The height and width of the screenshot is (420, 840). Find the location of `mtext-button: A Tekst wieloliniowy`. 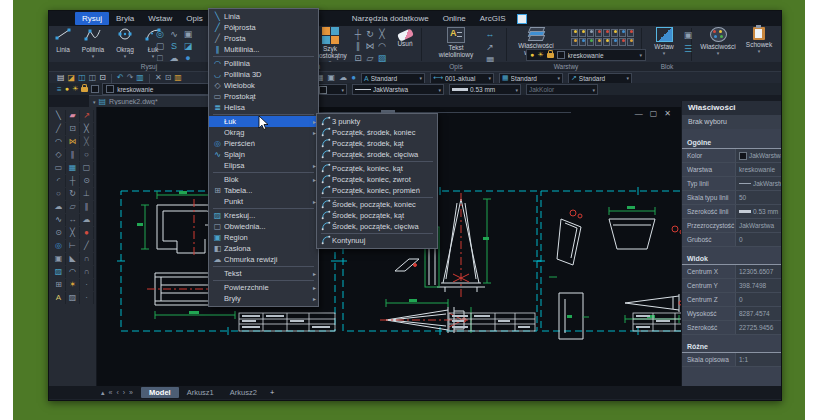

mtext-button: A Tekst wieloliniowy is located at coordinates (456, 42).